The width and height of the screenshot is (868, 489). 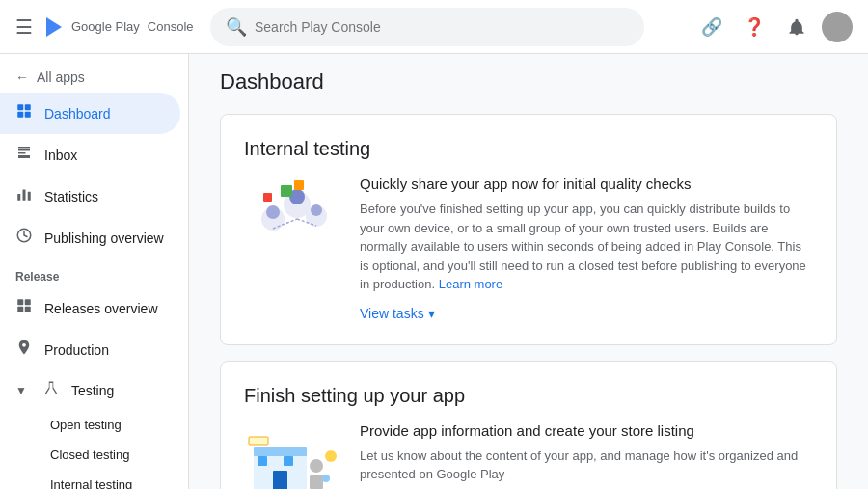 I want to click on internal-testing-heading: Quickly share your app now for initial q…, so click(x=586, y=183).